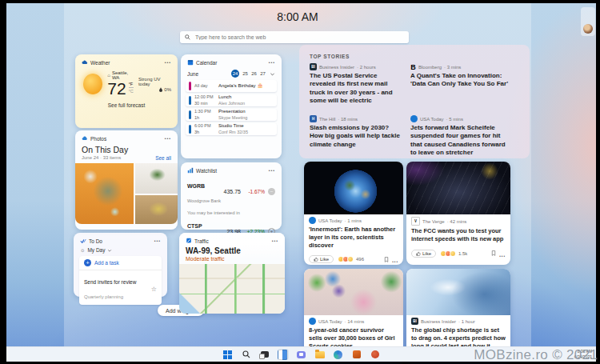 The width and height of the screenshot is (600, 364). Describe the element at coordinates (467, 322) in the screenshot. I see `card-time: 1 hour` at that location.